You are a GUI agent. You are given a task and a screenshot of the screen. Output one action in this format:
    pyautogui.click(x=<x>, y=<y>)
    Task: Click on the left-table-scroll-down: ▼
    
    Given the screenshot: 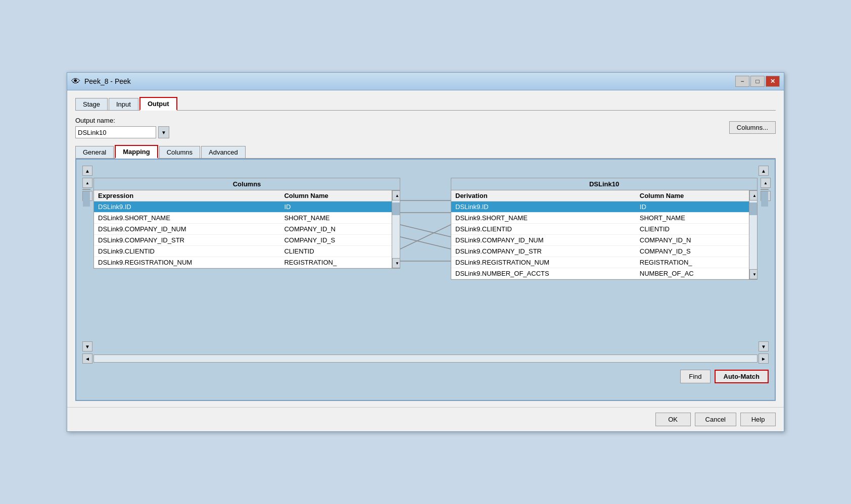 What is the action you would take?
    pyautogui.click(x=396, y=263)
    